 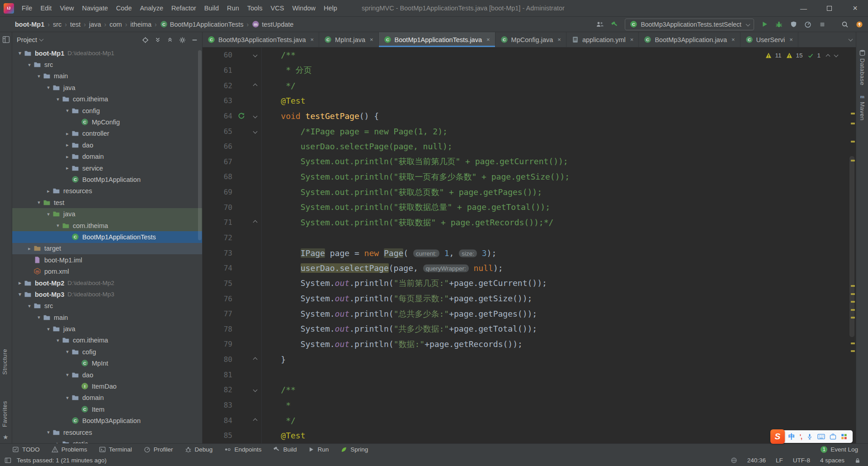 I want to click on prev-issue-chevron-icon, so click(x=828, y=56).